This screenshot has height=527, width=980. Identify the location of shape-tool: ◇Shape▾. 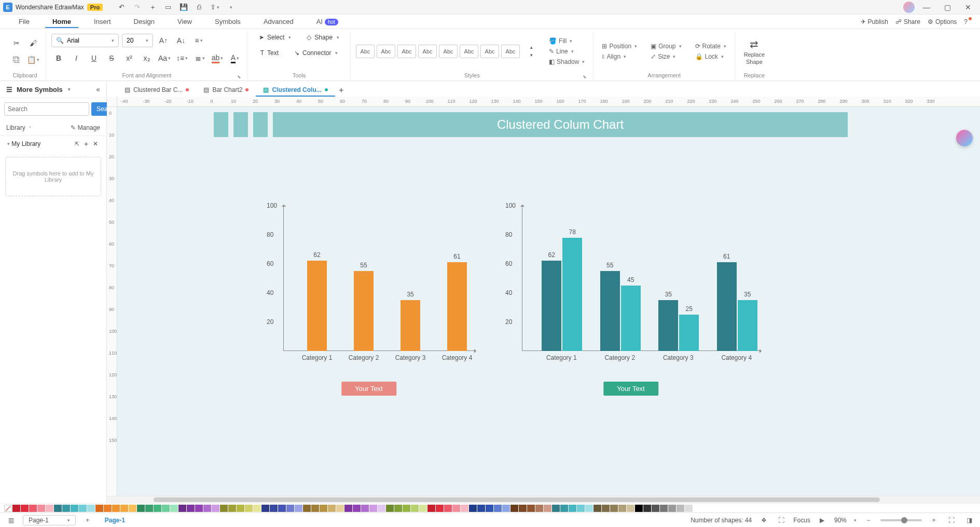
(323, 37).